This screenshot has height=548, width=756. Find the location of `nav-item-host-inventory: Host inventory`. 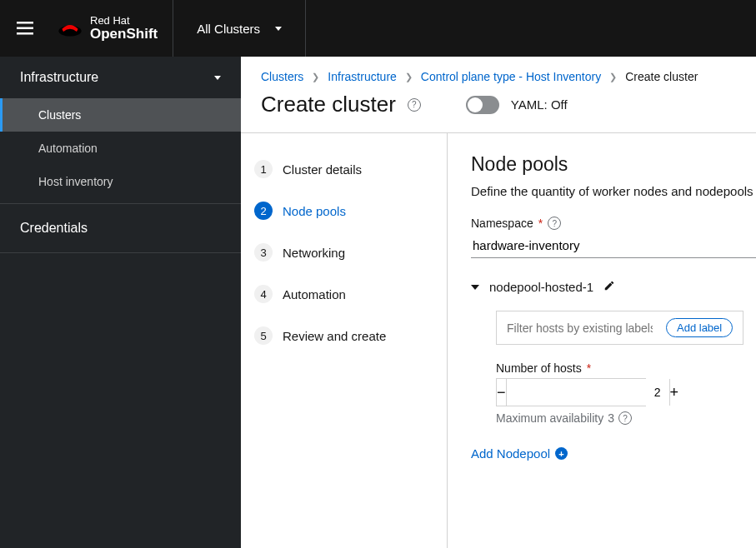

nav-item-host-inventory: Host inventory is located at coordinates (120, 182).